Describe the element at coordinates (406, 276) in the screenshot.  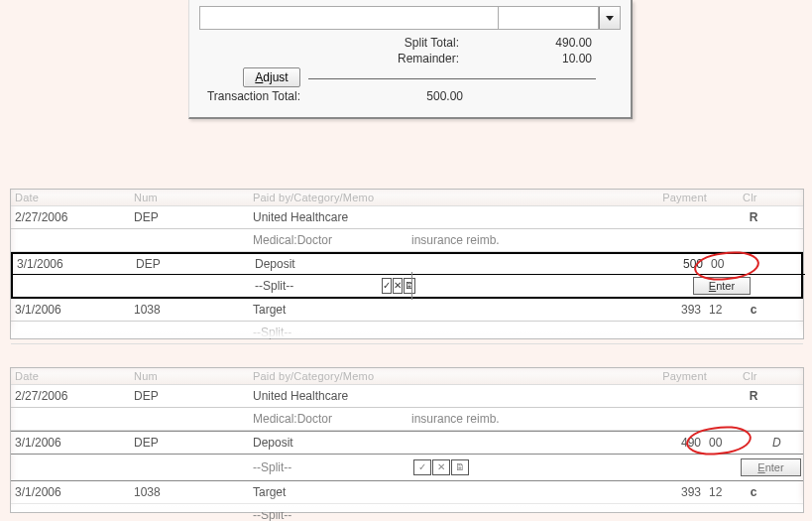
I see `active-transaction: 3/1/2006 DEP Deposit 500 00 --Split-- ✓ …` at that location.